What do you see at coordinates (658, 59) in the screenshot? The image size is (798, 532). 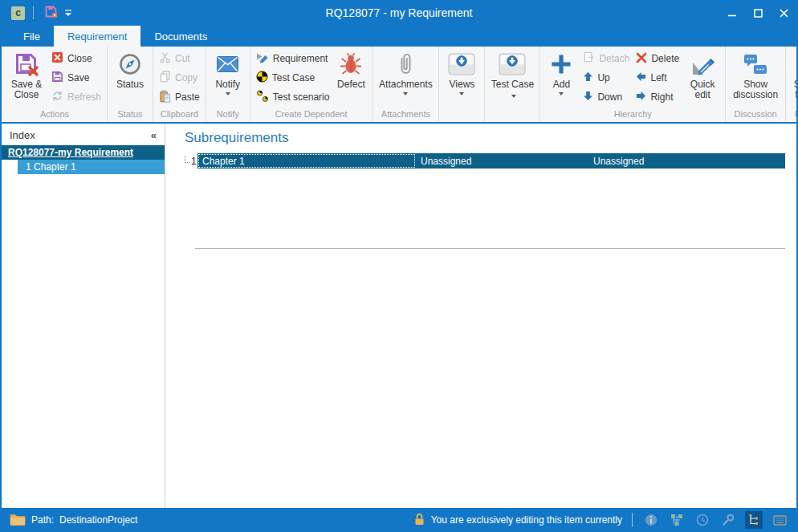 I see `delete-button: Delete` at bounding box center [658, 59].